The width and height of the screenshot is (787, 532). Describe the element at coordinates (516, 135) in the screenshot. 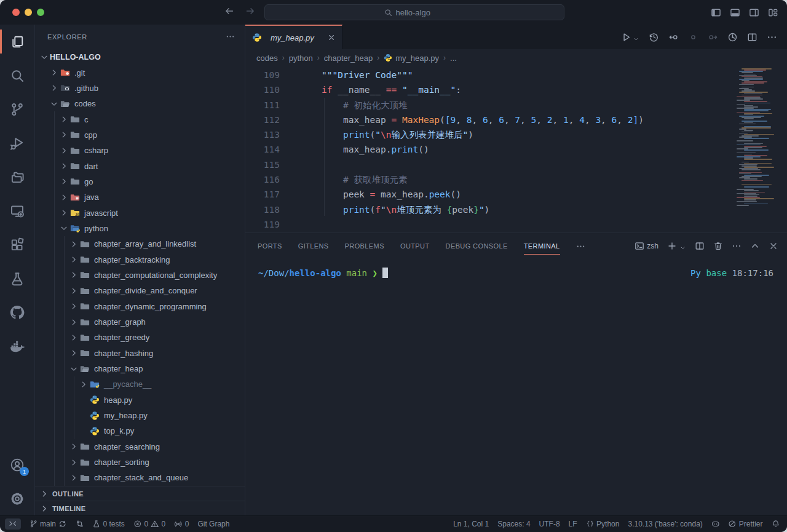

I see `code-line: 113 print("\n输入列表并建堆后")` at that location.